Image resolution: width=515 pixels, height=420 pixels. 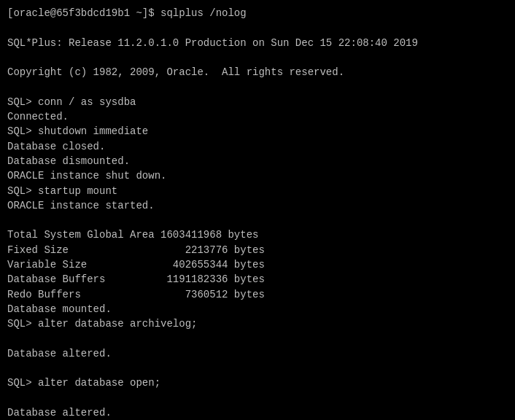 I want to click on line-8: Connected., so click(x=258, y=117).